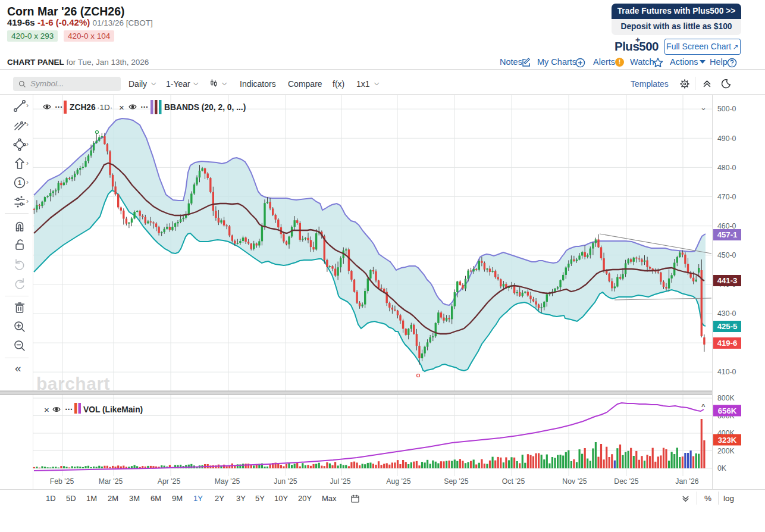 Image resolution: width=765 pixels, height=532 pixels. Describe the element at coordinates (169, 481) in the screenshot. I see `svg-text: Apr '25` at that location.